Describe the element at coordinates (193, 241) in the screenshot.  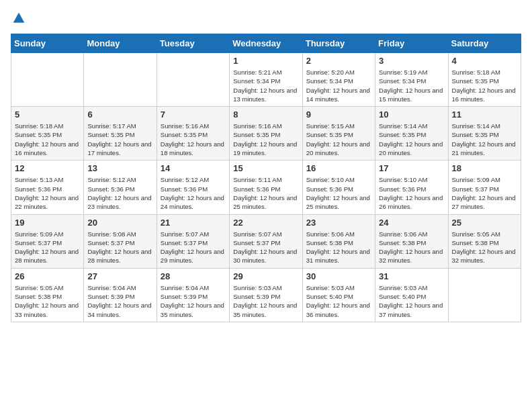
I see `calendar-cell: 21Sunrise: 5:07 AM Sunset: 5:37 PM Dayli…` at that location.